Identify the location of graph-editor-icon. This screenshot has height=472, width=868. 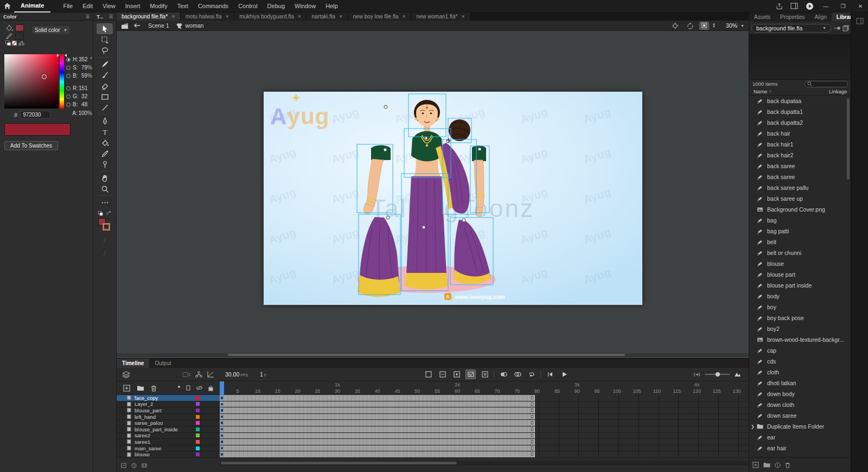
(210, 374).